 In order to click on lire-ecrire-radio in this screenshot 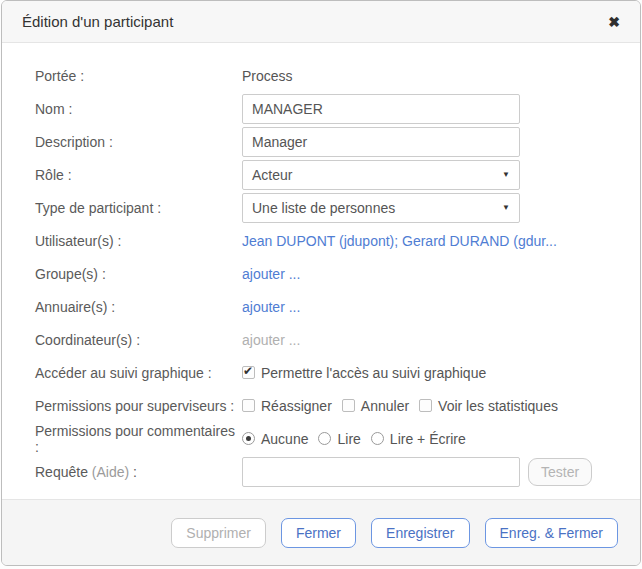, I will do `click(378, 438)`.